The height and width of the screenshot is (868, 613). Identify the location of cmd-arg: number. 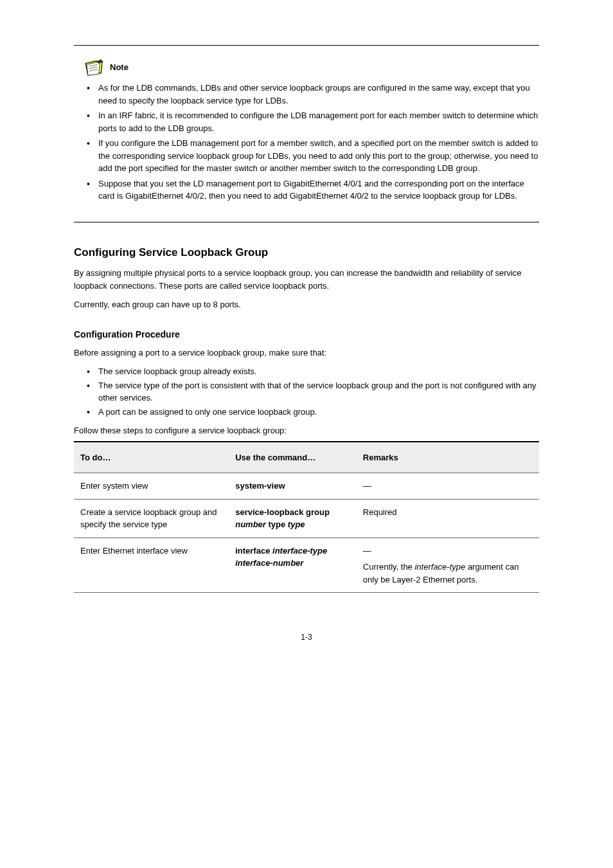
(251, 525).